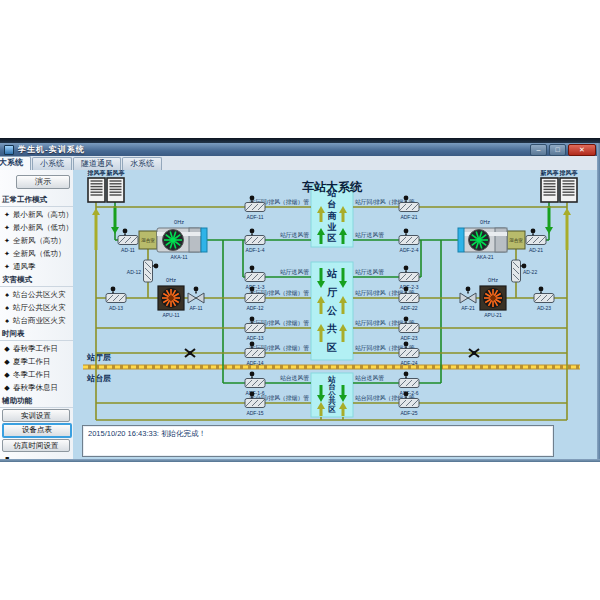  What do you see at coordinates (7, 320) in the screenshot?
I see `fire-icon: ♠` at bounding box center [7, 320].